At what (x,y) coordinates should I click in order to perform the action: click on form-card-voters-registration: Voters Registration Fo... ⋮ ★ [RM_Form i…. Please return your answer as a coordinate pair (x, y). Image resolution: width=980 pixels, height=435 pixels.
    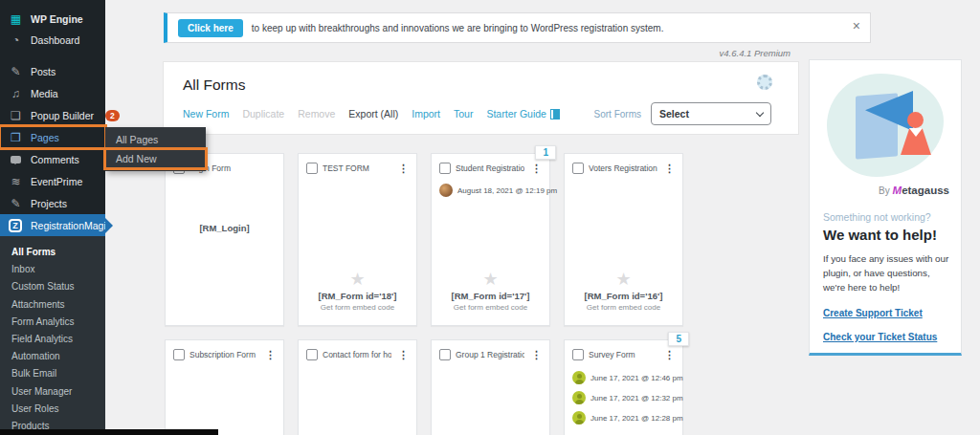
    Looking at the image, I should click on (624, 239).